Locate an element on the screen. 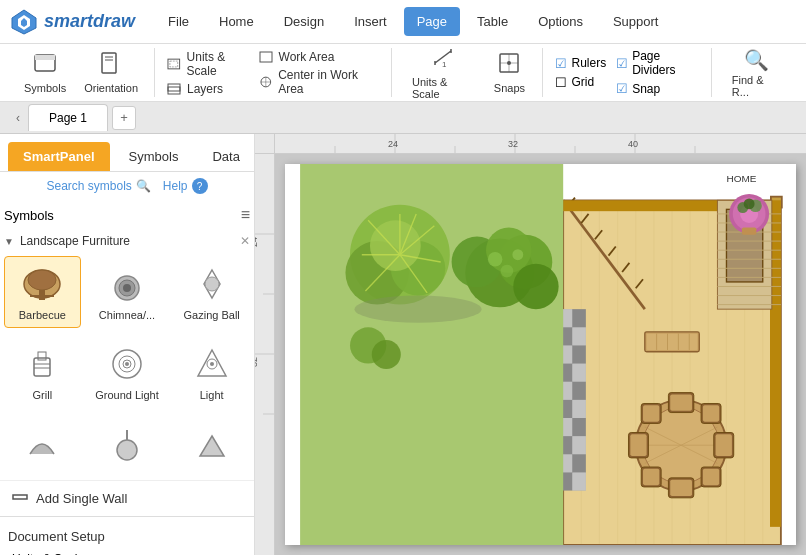 The height and width of the screenshot is (555, 806). symbol-ground-light: Ground Light is located at coordinates (128, 372).